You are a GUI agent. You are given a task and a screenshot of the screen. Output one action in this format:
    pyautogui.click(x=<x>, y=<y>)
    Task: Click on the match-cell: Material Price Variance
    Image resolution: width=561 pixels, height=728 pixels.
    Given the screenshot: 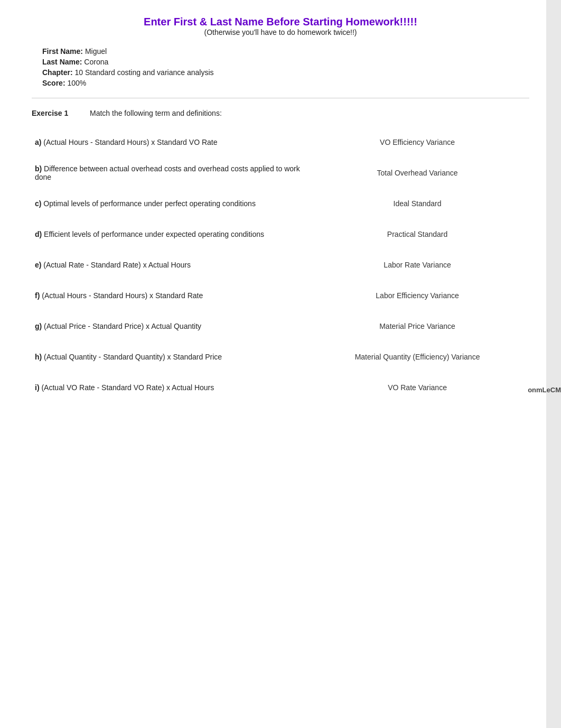 What is the action you would take?
    pyautogui.click(x=417, y=326)
    